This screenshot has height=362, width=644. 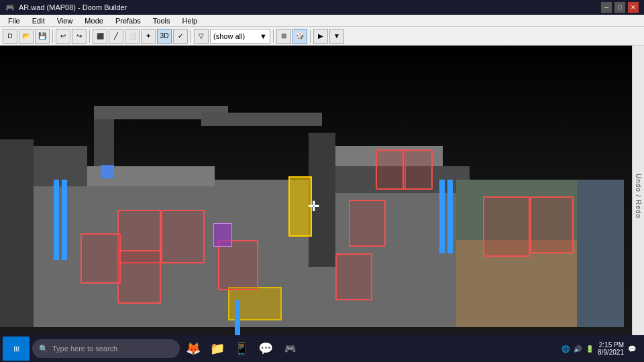 I want to click on filter-dropdown: (show all) ▼, so click(x=240, y=36).